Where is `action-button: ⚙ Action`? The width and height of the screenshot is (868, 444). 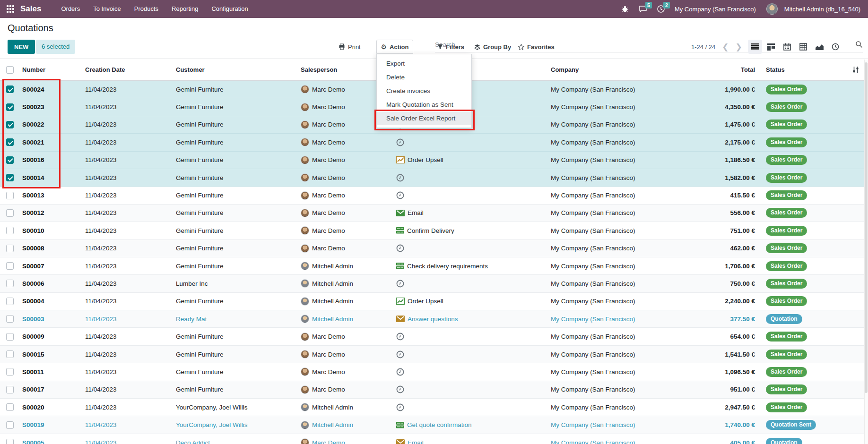
action-button: ⚙ Action is located at coordinates (395, 47).